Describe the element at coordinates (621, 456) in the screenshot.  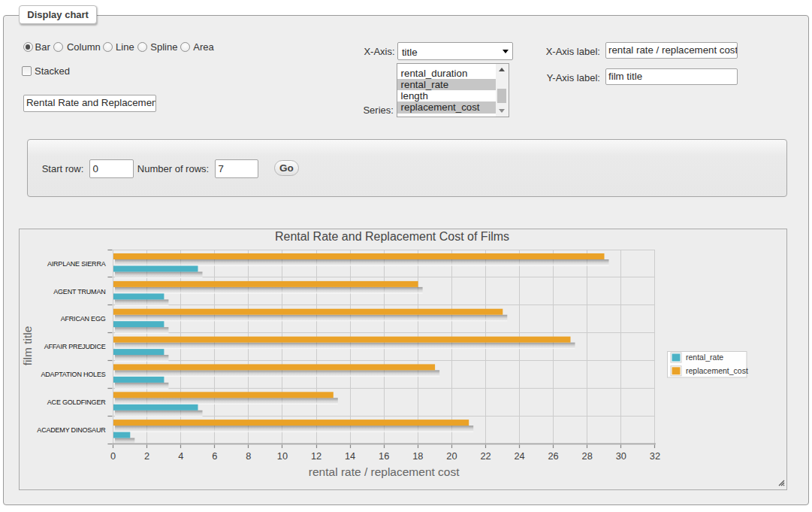
I see `svg-text: 30` at that location.